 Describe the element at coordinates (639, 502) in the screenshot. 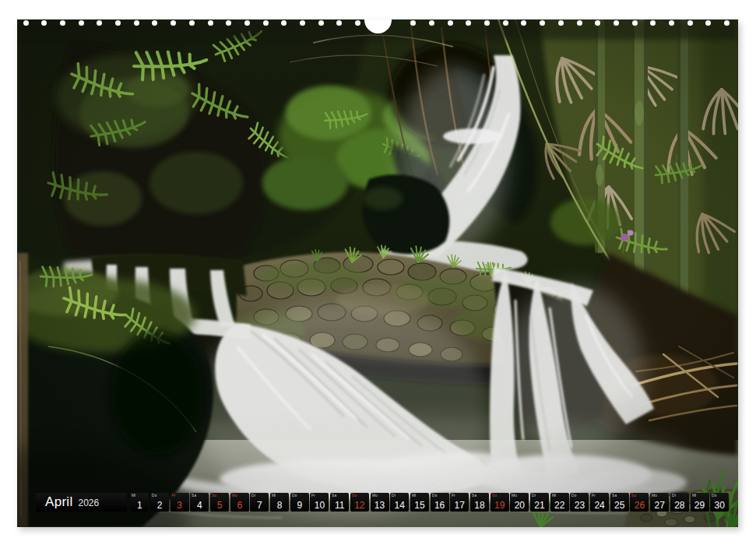

I see `calendar-day: So26` at that location.